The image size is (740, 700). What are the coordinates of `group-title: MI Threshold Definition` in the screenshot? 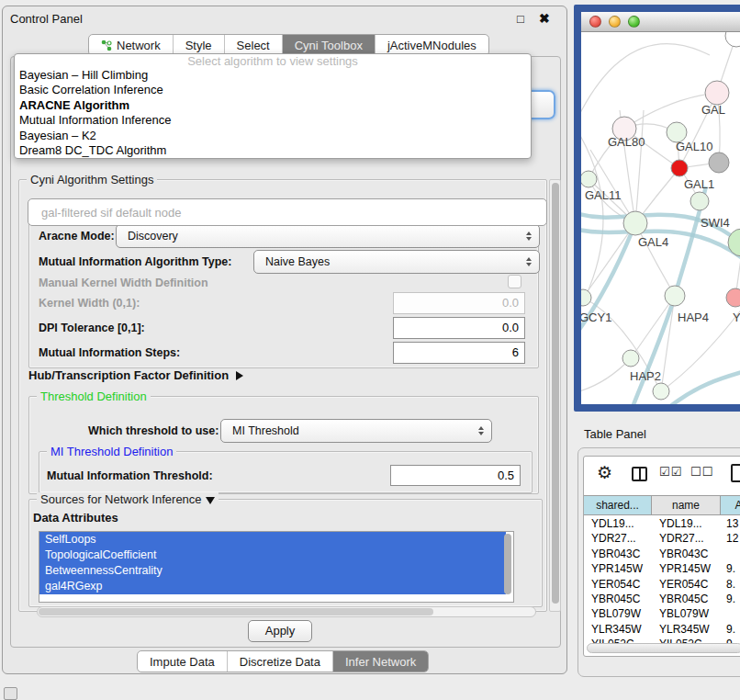 It's located at (112, 452).